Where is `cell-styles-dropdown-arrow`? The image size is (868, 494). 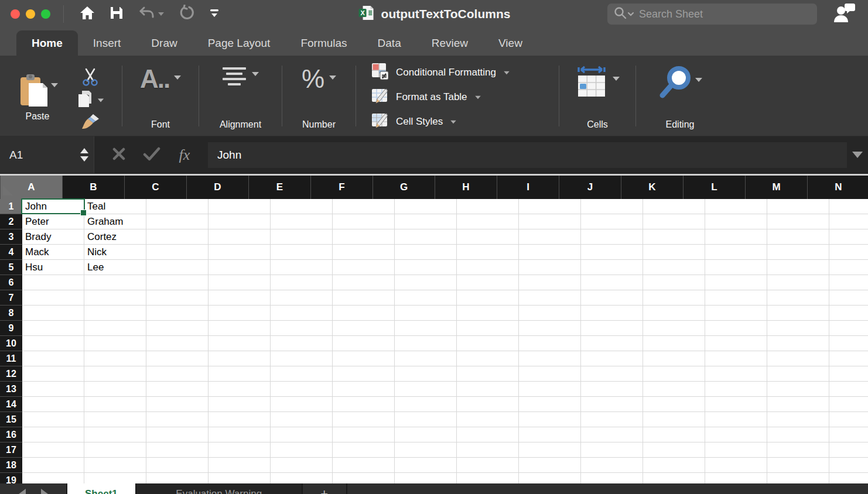
cell-styles-dropdown-arrow is located at coordinates (454, 122).